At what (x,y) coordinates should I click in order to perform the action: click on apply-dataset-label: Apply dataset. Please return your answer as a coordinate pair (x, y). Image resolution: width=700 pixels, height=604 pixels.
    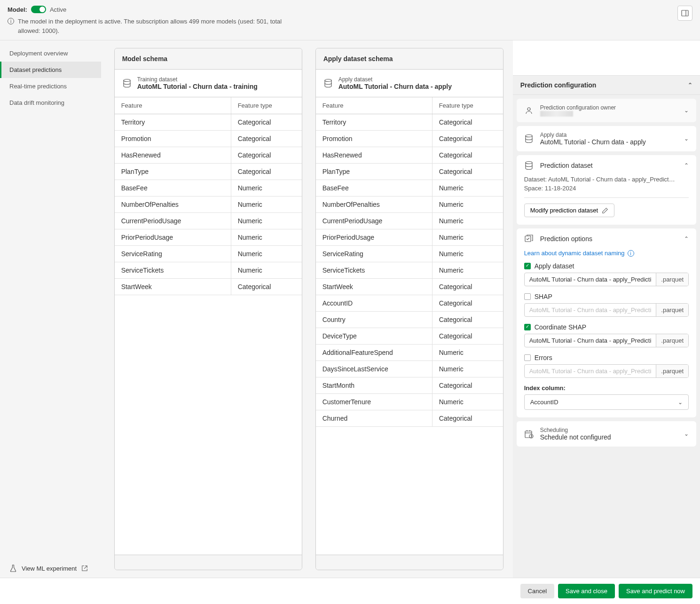
    Looking at the image, I should click on (395, 79).